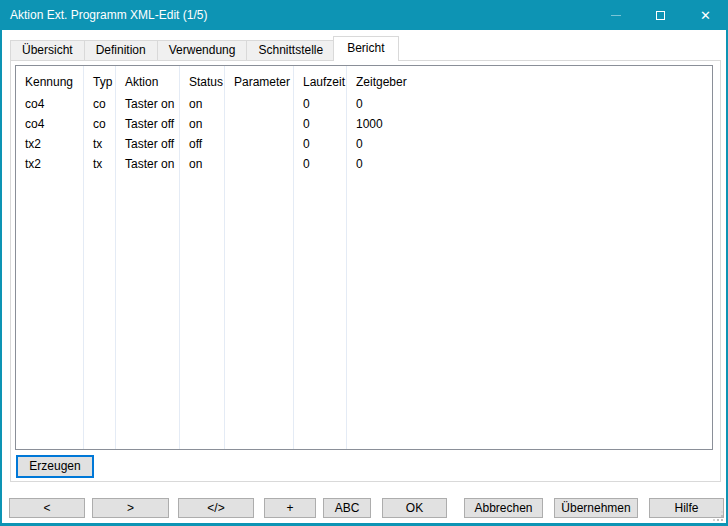 Image resolution: width=728 pixels, height=526 pixels. Describe the element at coordinates (204, 48) in the screenshot. I see `tab-strip: Übersicht Definition Verwendung Schnitts…` at that location.